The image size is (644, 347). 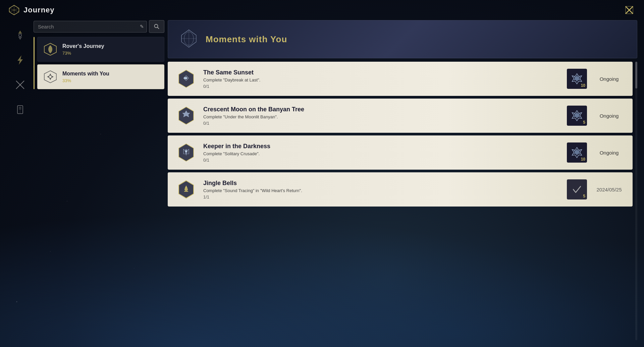 I want to click on same-sunset-reward: 10 Ongoing, so click(x=596, y=79).